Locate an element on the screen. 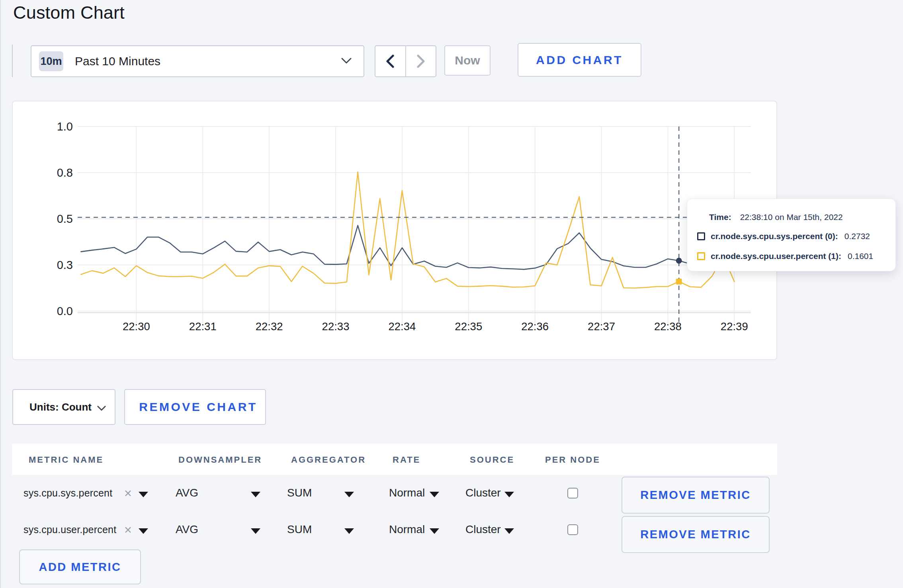  tooltip-series-value: 0.2732 is located at coordinates (857, 236).